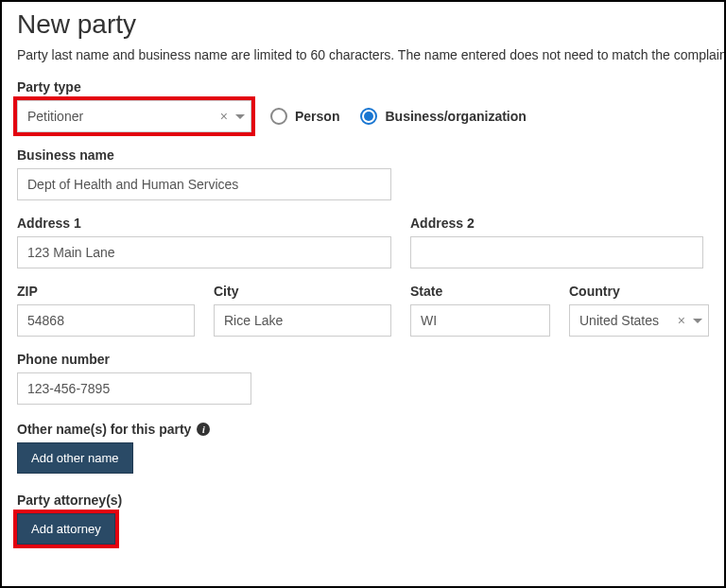 The width and height of the screenshot is (726, 588). I want to click on address1-input, so click(204, 252).